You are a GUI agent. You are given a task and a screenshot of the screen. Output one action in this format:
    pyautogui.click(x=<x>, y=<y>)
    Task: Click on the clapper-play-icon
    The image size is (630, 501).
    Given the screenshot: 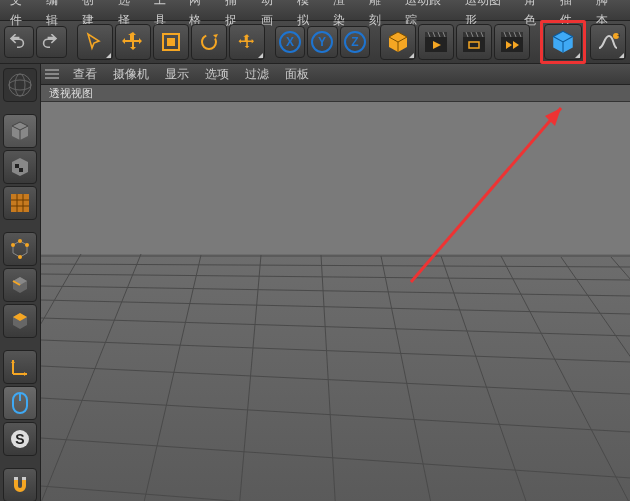 What is the action you would take?
    pyautogui.click(x=436, y=42)
    